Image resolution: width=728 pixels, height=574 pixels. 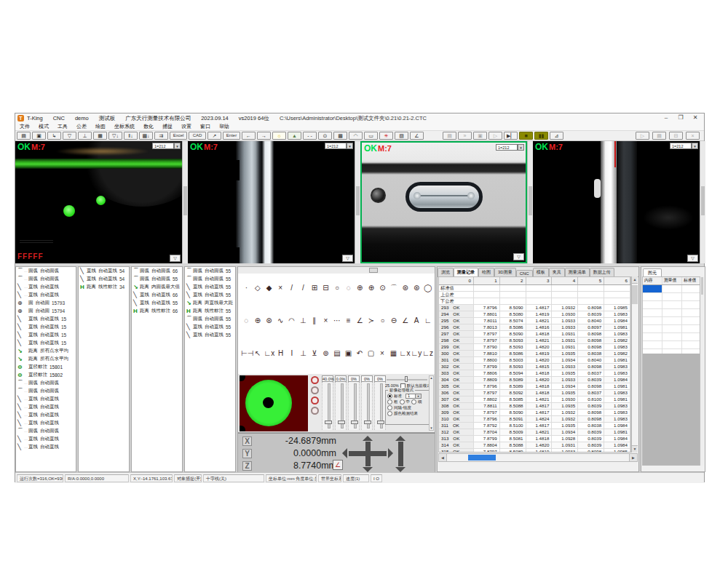 What do you see at coordinates (395, 288) in the screenshot?
I see `tool-icon: ⌒` at bounding box center [395, 288].